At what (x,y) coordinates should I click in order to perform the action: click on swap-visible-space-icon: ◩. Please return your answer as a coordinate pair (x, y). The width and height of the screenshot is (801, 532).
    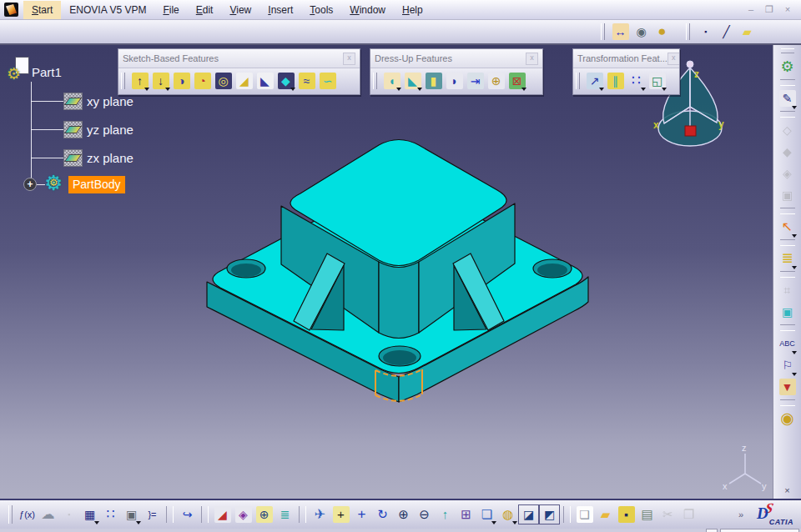
    Looking at the image, I should click on (549, 514).